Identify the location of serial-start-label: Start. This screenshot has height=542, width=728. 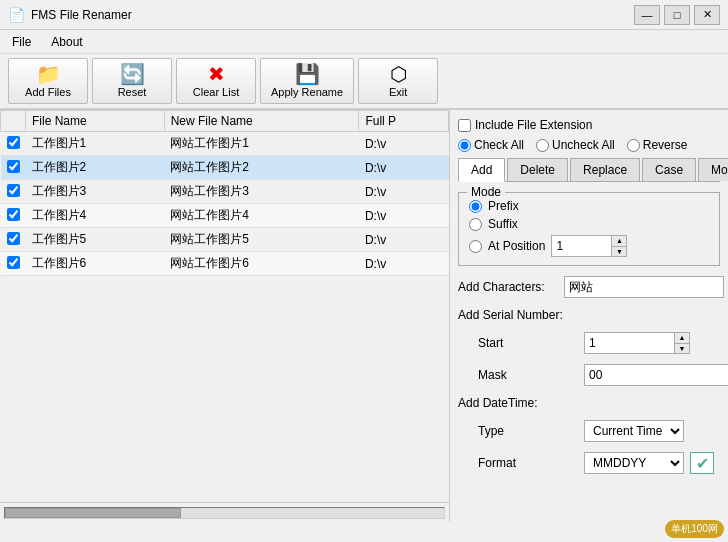
(528, 343).